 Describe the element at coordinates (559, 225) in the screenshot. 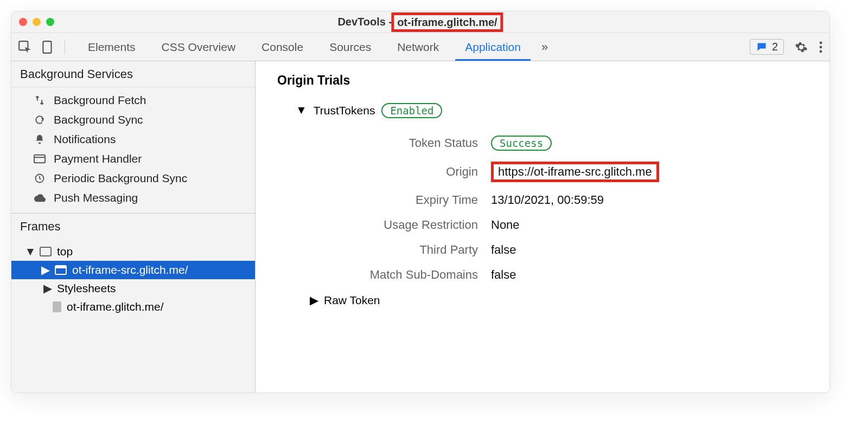

I see `row-usage: Usage Restriction None` at that location.